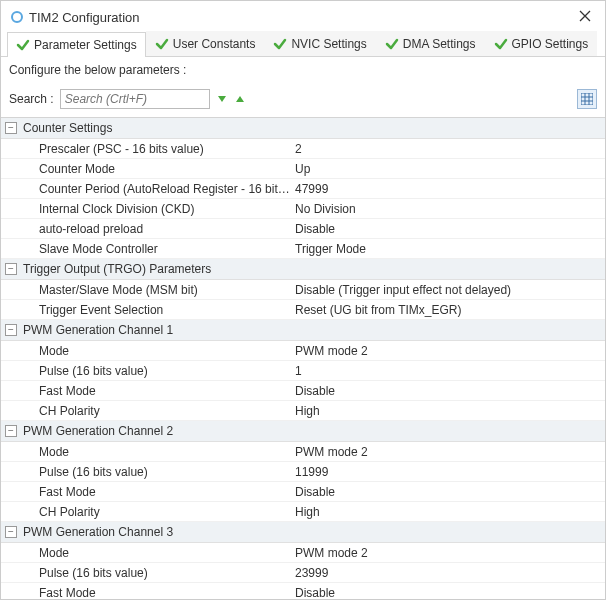  What do you see at coordinates (585, 17) in the screenshot?
I see `close-button` at bounding box center [585, 17].